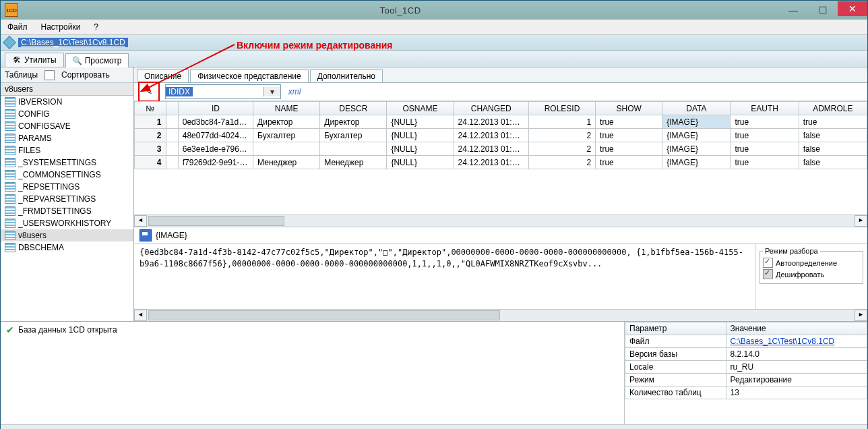 This screenshot has width=868, height=429. What do you see at coordinates (491, 109) in the screenshot?
I see `col-header: CHANGED` at bounding box center [491, 109].